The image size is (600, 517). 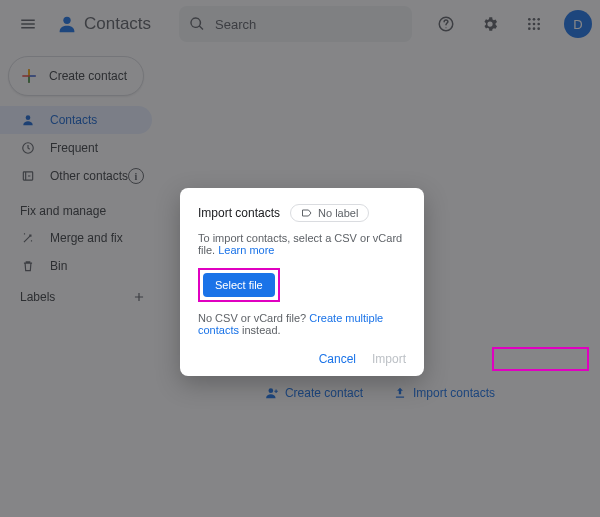 I want to click on import-contacts-dialog: Import contacts No label To import conta…, so click(x=302, y=282).